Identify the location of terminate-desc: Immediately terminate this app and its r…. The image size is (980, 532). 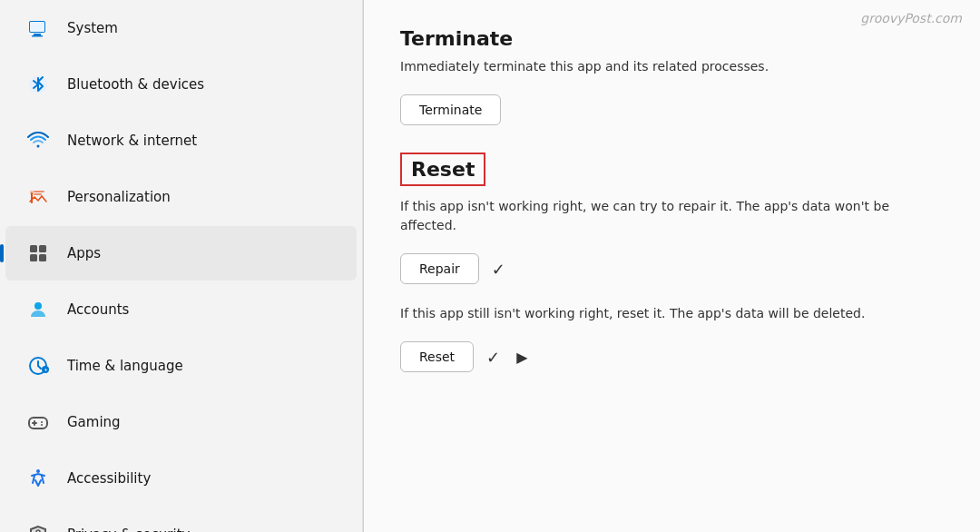
(671, 67).